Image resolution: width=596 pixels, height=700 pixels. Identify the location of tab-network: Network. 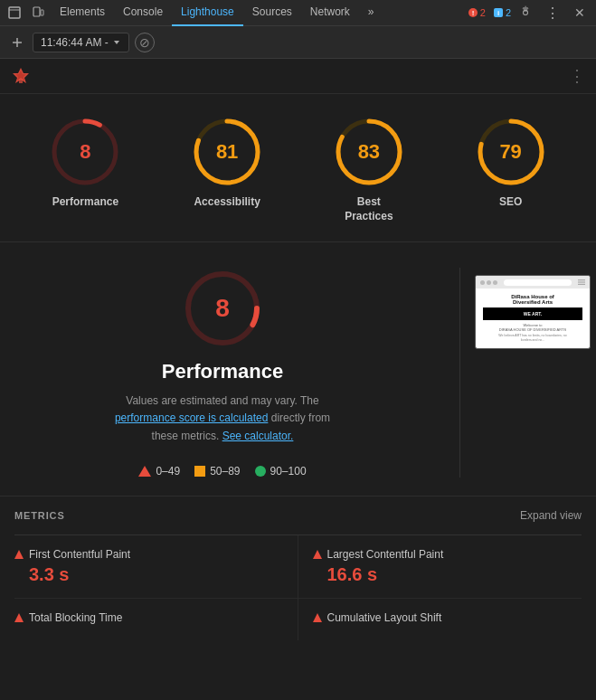
(330, 13).